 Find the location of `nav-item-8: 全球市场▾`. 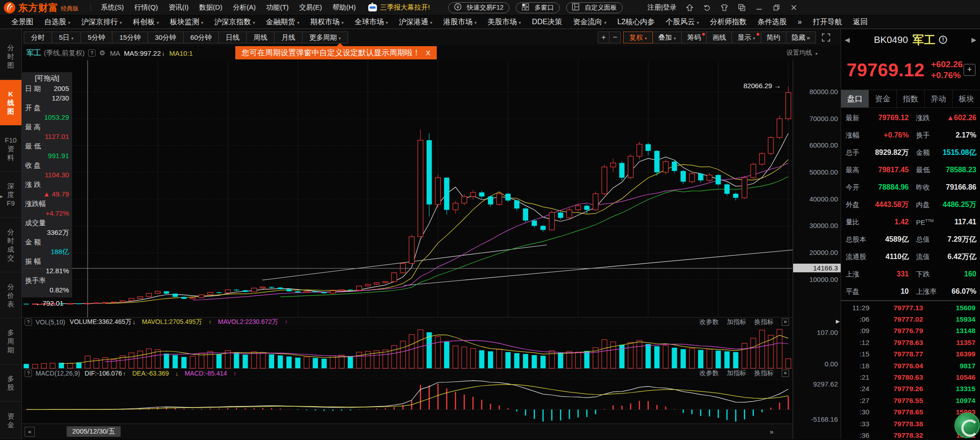

nav-item-8: 全球市场▾ is located at coordinates (371, 22).